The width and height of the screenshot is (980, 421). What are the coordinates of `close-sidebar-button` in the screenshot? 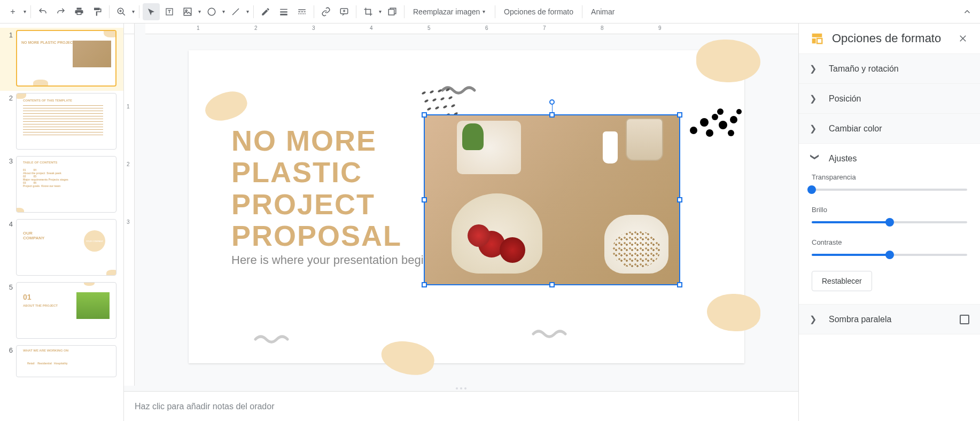 It's located at (963, 38).